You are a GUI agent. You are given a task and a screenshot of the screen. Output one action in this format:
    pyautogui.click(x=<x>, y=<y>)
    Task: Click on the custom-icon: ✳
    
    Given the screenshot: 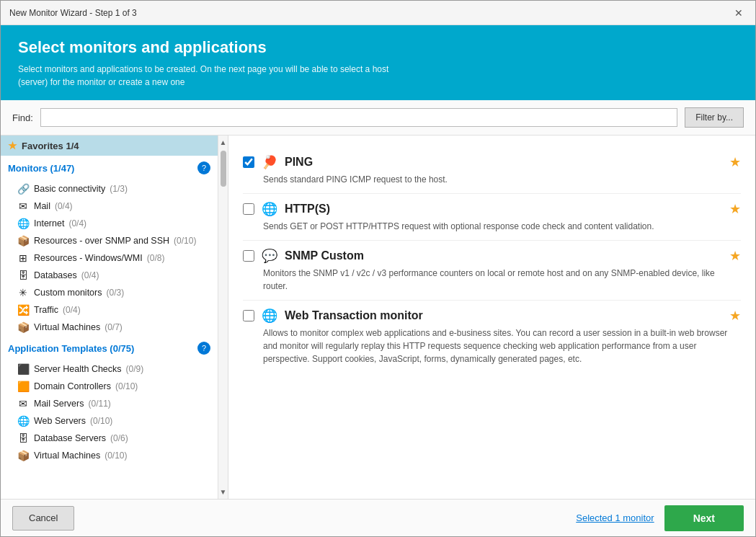 What is the action you would take?
    pyautogui.click(x=23, y=293)
    